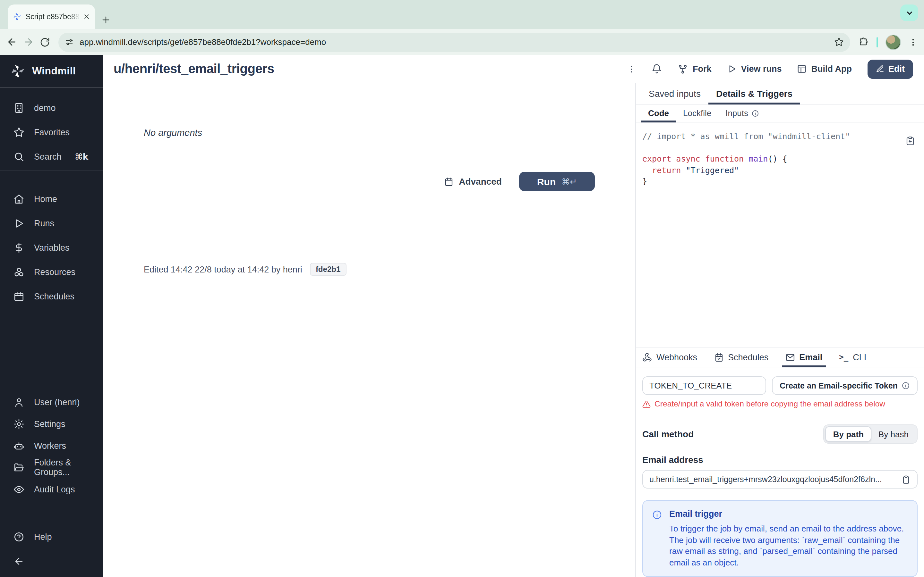  Describe the element at coordinates (893, 42) in the screenshot. I see `browser-profile-avatar` at that location.